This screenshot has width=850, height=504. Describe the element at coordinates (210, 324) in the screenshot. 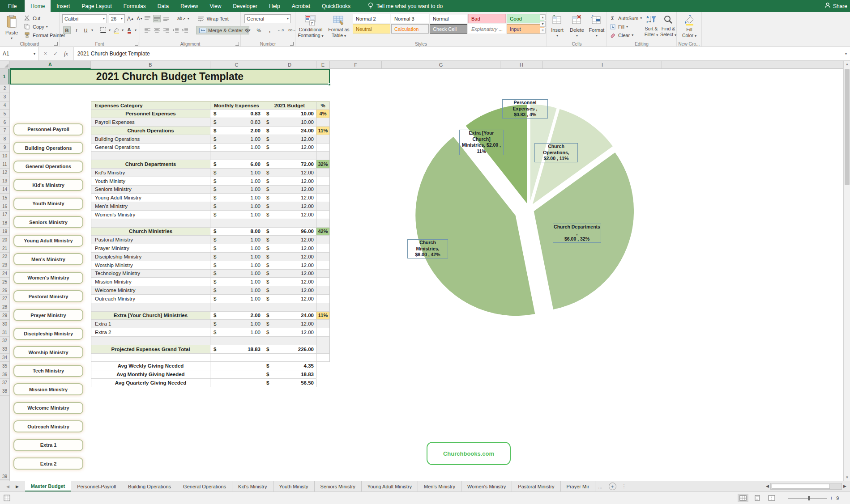

I see `table-row-30: Extra 1$1.00$12.00` at that location.